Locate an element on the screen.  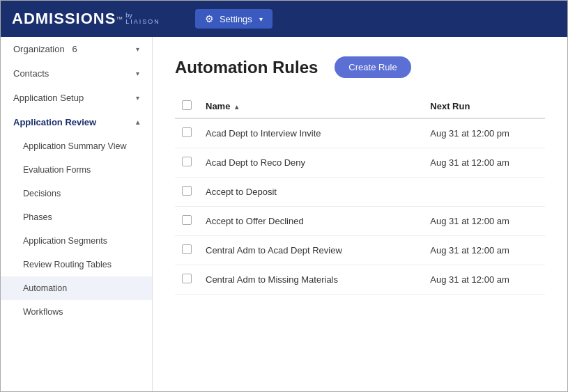
sidebar-item-review-routing-tables: Review Routing Tables is located at coordinates (77, 265).